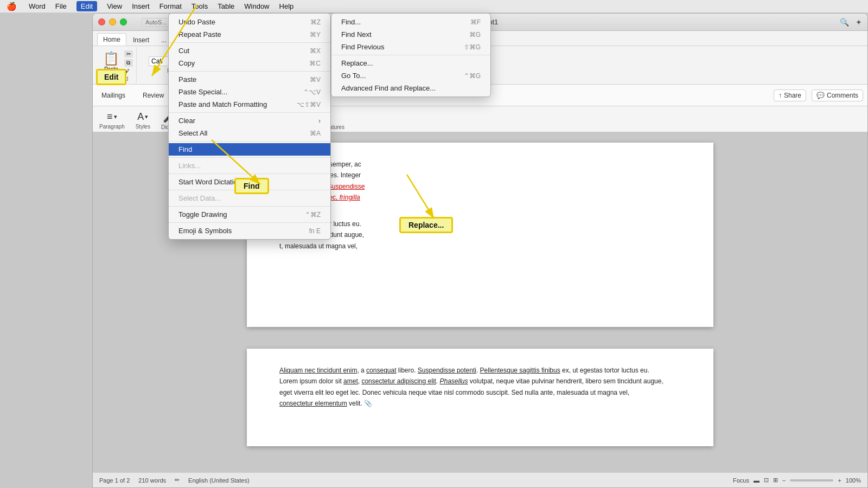 The height and width of the screenshot is (488, 868). I want to click on menu-find: Find ›, so click(250, 150).